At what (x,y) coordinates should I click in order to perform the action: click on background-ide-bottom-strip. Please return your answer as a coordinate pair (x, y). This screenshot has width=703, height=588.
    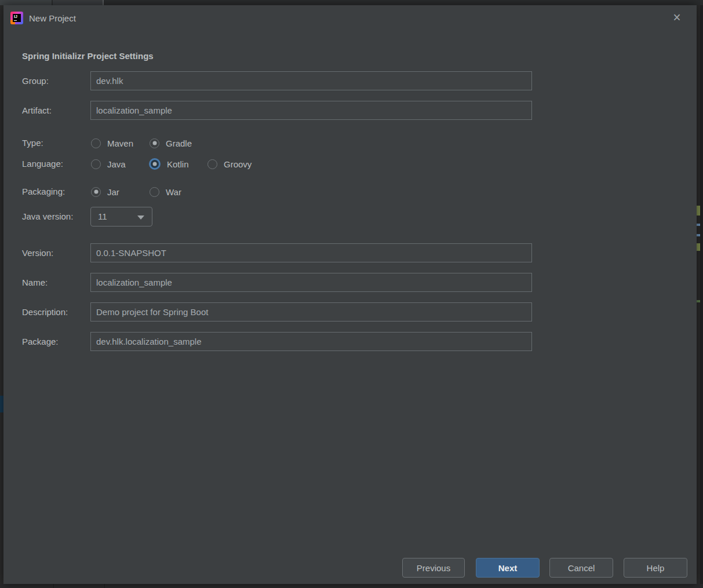
    Looking at the image, I should click on (351, 586).